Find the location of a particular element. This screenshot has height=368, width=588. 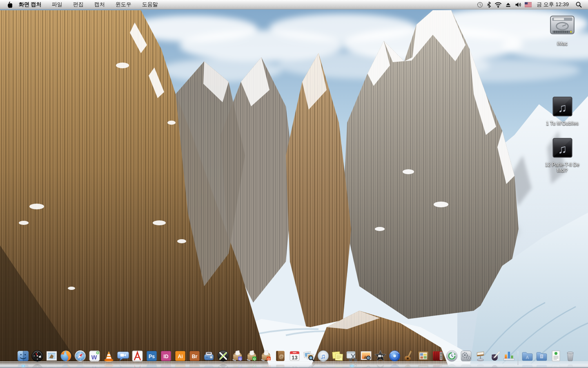

svg-text: w is located at coordinates (94, 357).